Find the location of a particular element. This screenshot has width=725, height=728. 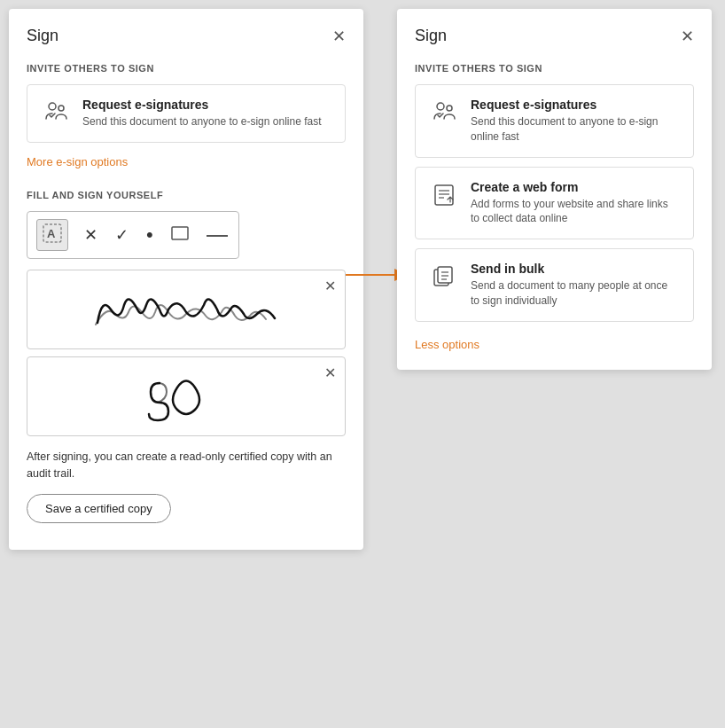

left-panel-title: Sign is located at coordinates (43, 35).